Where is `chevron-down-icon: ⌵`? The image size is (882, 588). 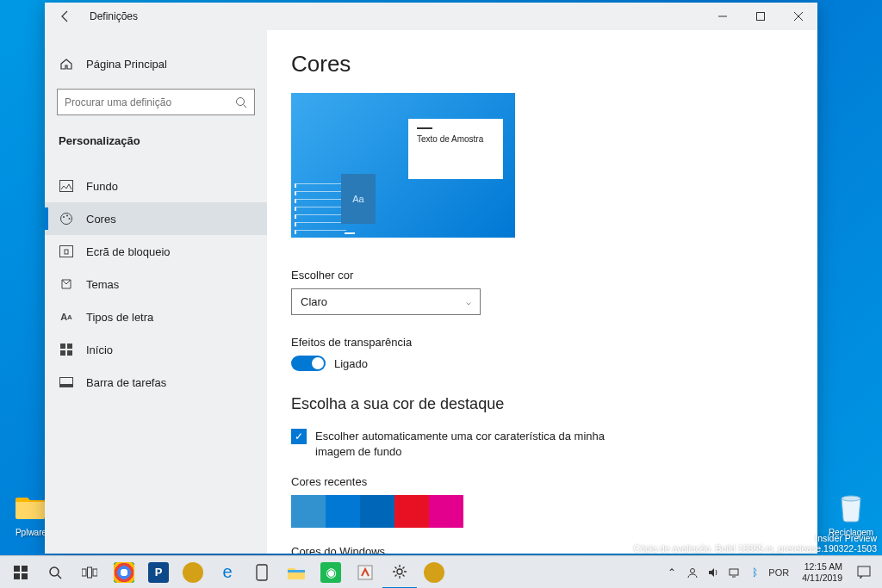 chevron-down-icon: ⌵ is located at coordinates (469, 301).